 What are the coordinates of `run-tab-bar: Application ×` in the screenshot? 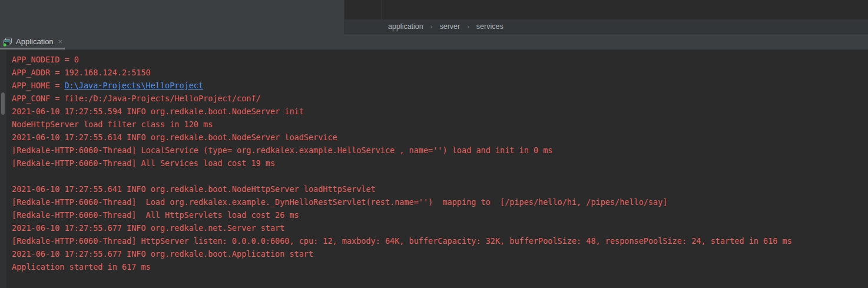 It's located at (434, 42).